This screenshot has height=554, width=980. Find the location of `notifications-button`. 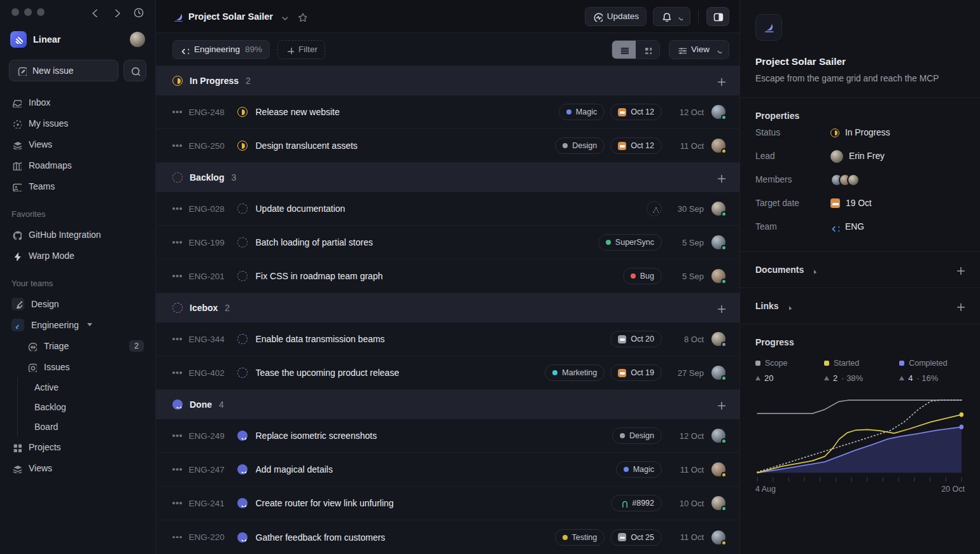

notifications-button is located at coordinates (672, 17).